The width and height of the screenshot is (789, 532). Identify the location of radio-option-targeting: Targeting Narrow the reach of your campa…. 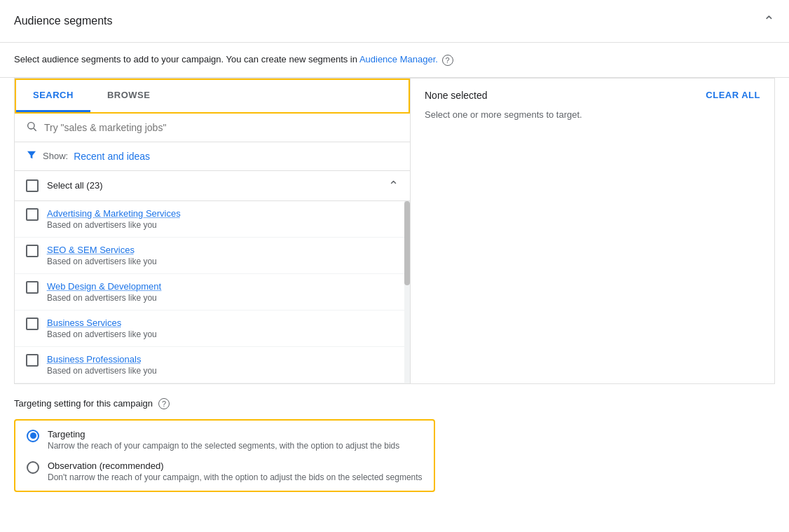
(224, 440).